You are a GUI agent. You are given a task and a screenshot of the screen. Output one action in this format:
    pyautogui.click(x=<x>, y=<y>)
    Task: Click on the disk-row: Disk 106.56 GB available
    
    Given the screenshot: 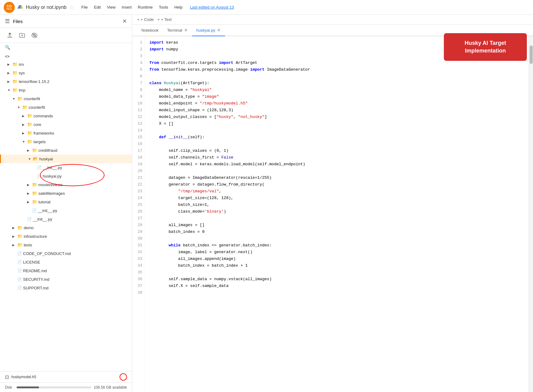 What is the action you would take?
    pyautogui.click(x=66, y=387)
    